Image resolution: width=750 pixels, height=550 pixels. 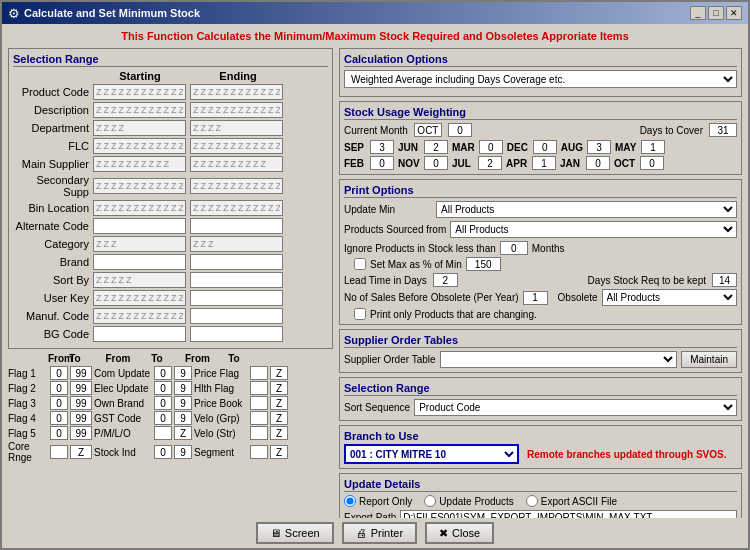 I want to click on flc-starting, so click(x=140, y=146).